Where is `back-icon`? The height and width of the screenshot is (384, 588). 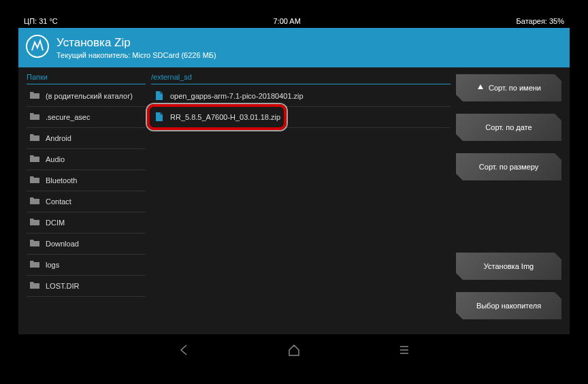 back-icon is located at coordinates (184, 351).